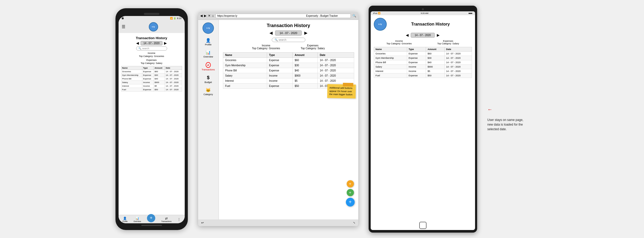 This screenshot has height=238, width=644. What do you see at coordinates (159, 79) in the screenshot?
I see `table-cell: $40` at bounding box center [159, 79].